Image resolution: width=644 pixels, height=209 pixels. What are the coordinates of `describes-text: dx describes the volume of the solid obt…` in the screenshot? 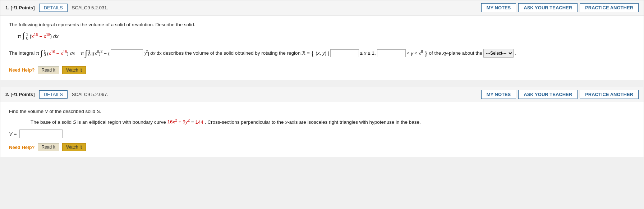 It's located at (229, 53).